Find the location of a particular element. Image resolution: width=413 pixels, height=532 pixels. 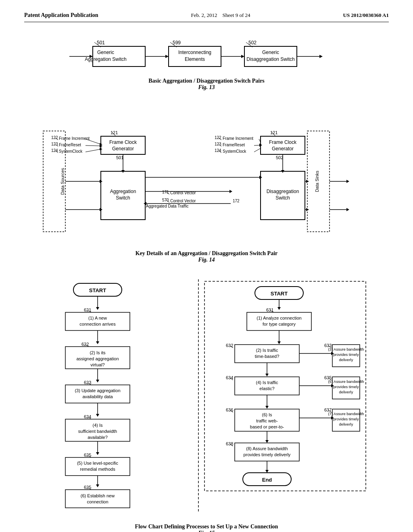

publication-title: Patent Application Publication is located at coordinates (61, 15).